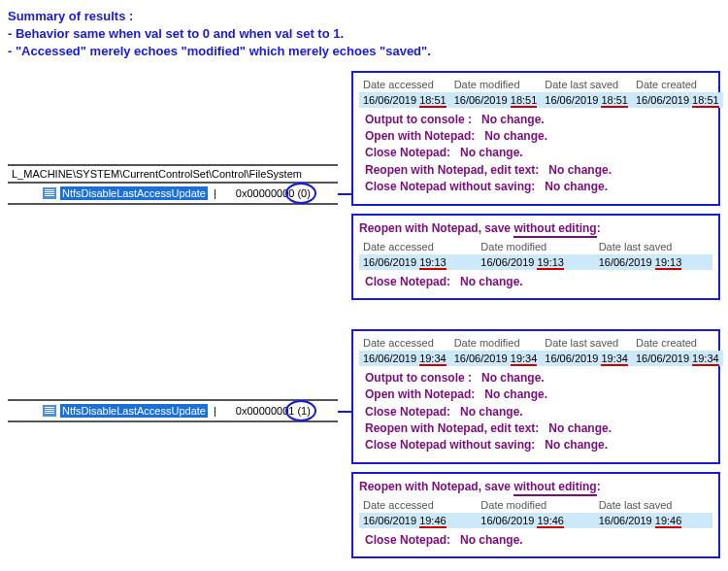 Image resolution: width=728 pixels, height=571 pixels. I want to click on summary-block: Summary of results : - Behavior same whe…, so click(364, 35).